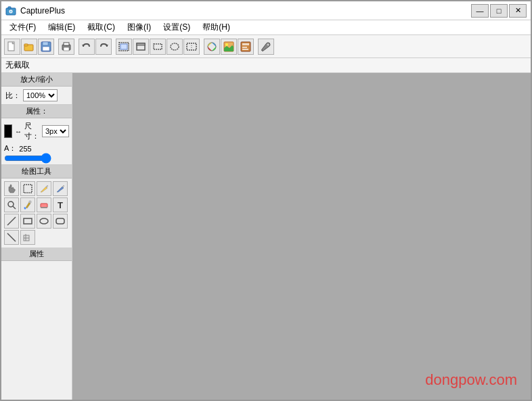  Describe the element at coordinates (518, 11) in the screenshot. I see `close-button: ✕` at that location.